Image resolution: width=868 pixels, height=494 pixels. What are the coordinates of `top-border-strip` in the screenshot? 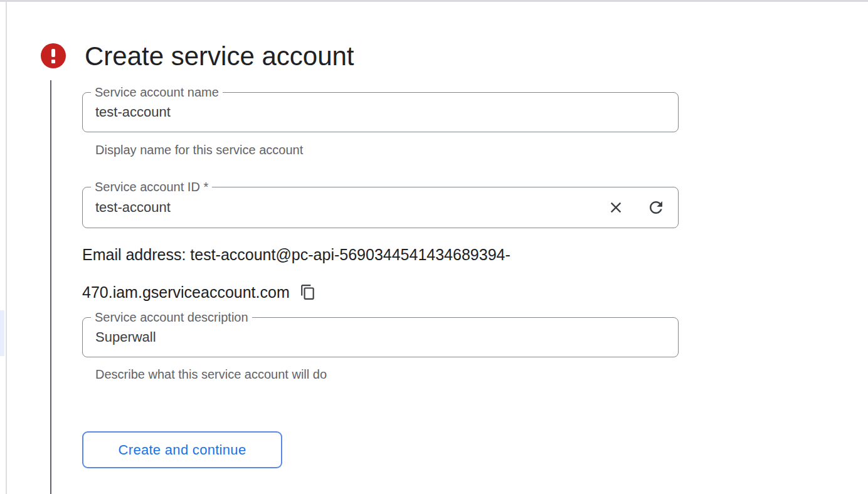 It's located at (434, 1).